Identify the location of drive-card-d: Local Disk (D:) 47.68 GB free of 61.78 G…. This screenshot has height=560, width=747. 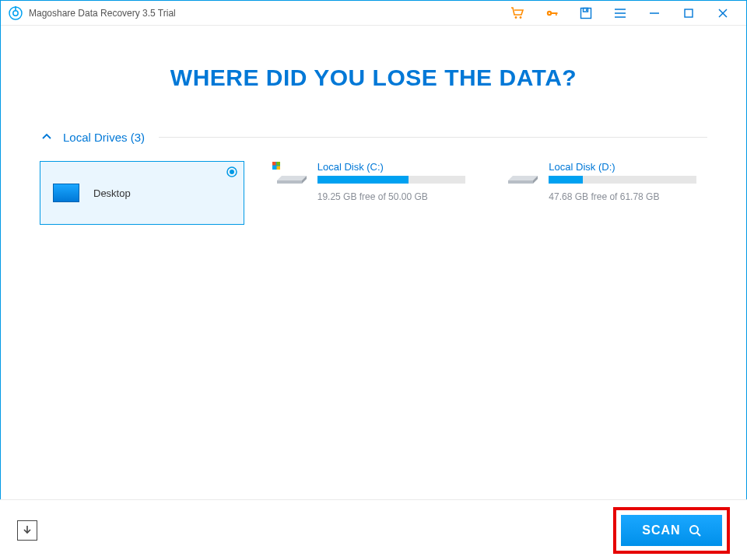
(605, 193).